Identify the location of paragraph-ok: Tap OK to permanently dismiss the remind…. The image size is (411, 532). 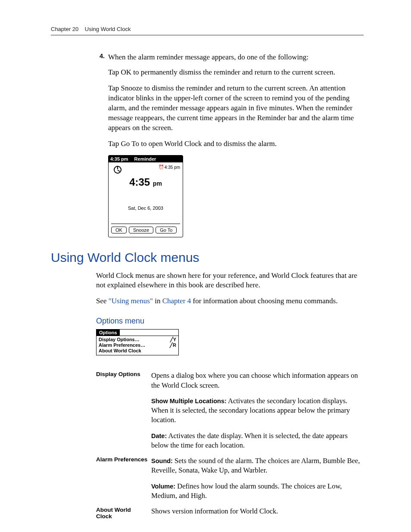
(236, 72).